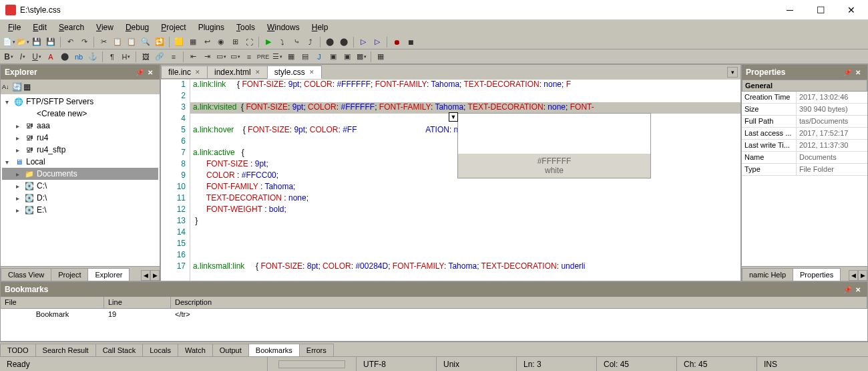 This screenshot has width=868, height=371. What do you see at coordinates (221, 42) in the screenshot?
I see `nav-button: ◉` at bounding box center [221, 42].